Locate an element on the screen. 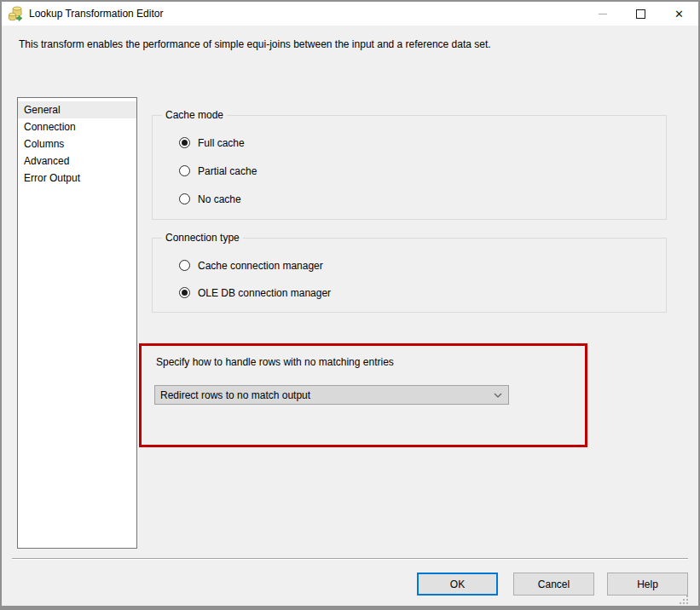  no-match-dropdown: Redirect rows to no match output is located at coordinates (332, 395).